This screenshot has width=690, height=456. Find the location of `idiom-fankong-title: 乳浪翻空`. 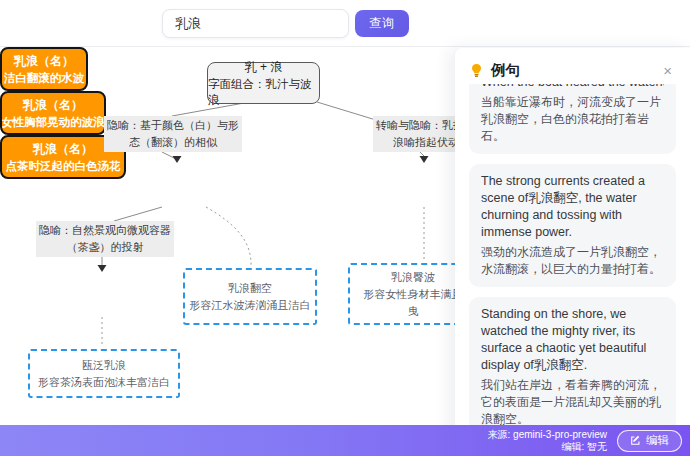

idiom-fankong-title: 乳浪翻空 is located at coordinates (250, 288).